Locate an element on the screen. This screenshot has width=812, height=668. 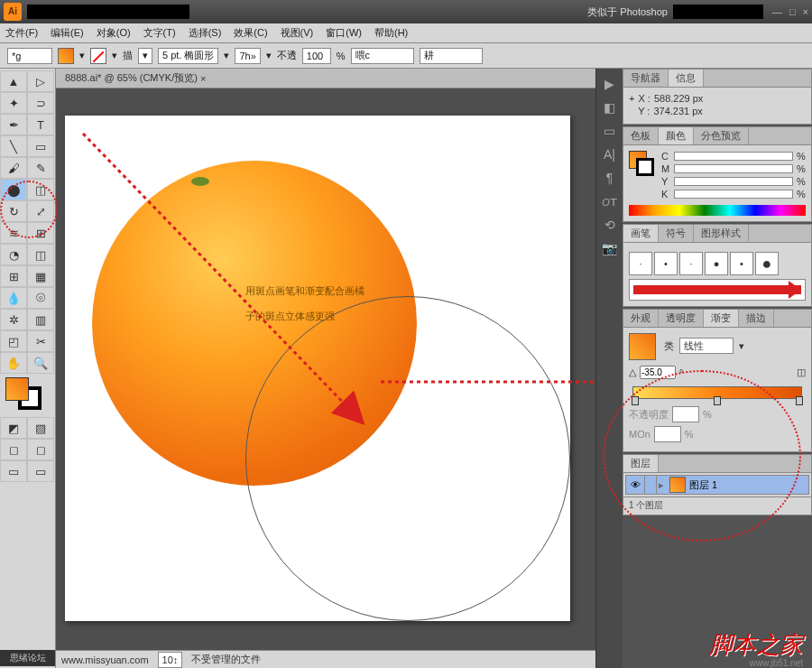
color-stroke-swatch is located at coordinates (645, 167).